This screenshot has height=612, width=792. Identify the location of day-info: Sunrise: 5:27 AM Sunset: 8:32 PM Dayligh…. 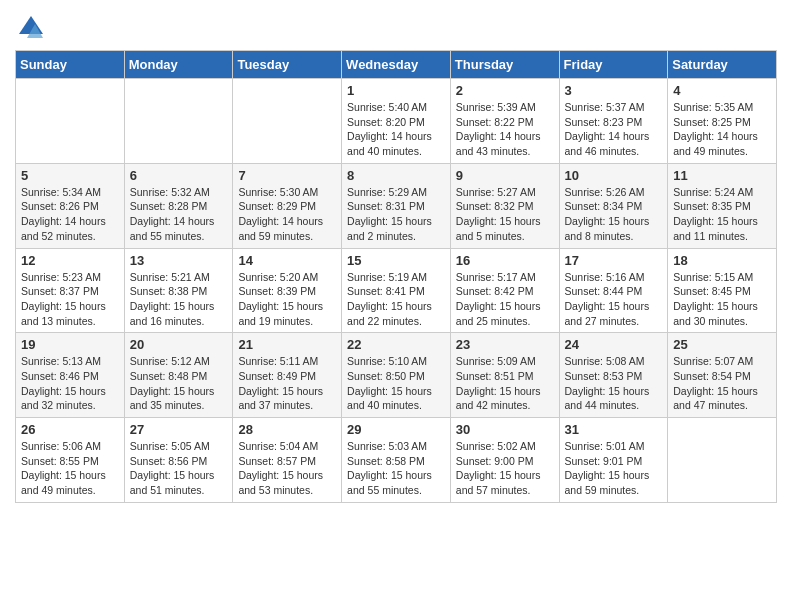
(505, 214).